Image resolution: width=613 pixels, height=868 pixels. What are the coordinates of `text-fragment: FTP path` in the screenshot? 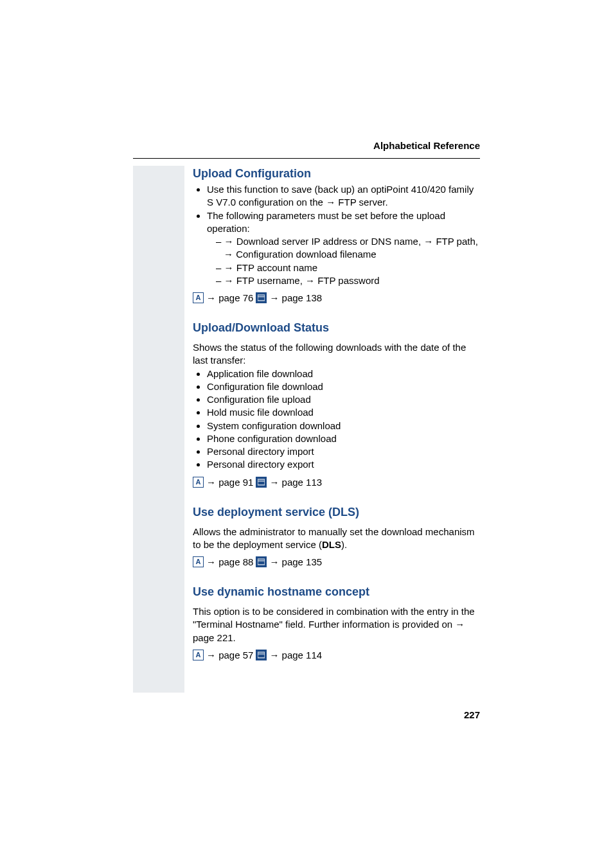 It's located at (455, 242).